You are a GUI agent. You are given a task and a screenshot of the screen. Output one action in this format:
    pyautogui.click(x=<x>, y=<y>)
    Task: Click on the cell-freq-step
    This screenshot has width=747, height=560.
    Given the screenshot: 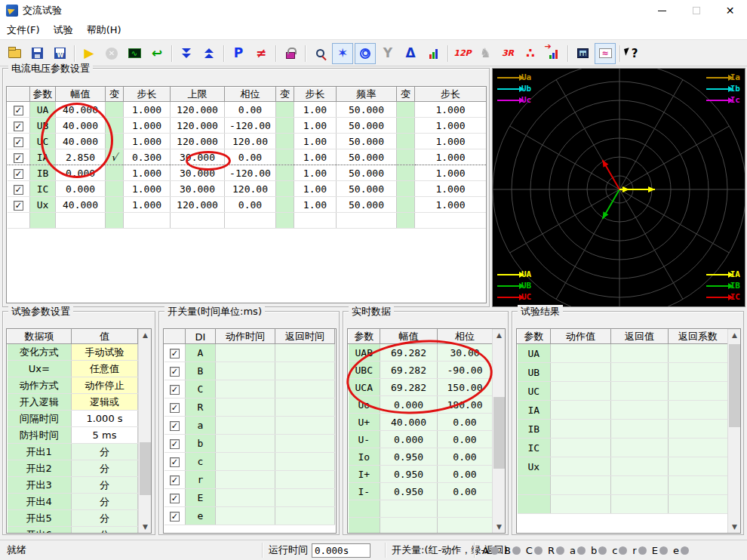 What is the action you would take?
    pyautogui.click(x=451, y=220)
    